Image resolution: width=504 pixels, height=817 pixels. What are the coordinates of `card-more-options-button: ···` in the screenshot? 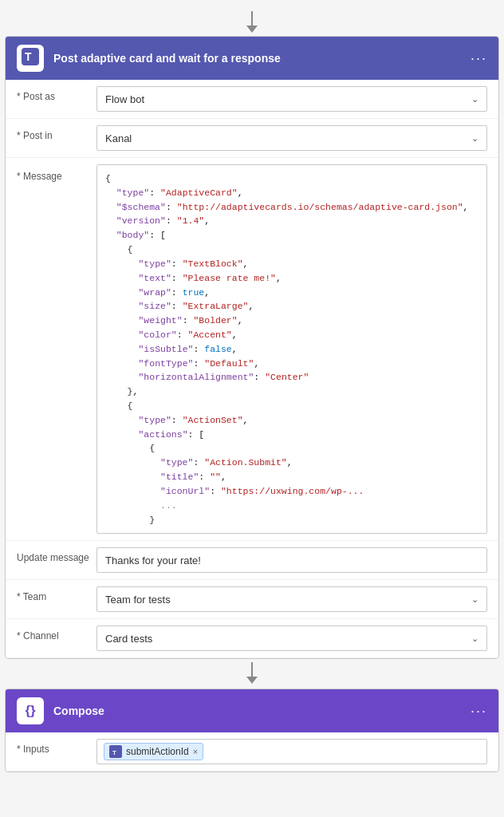 It's located at (478, 59).